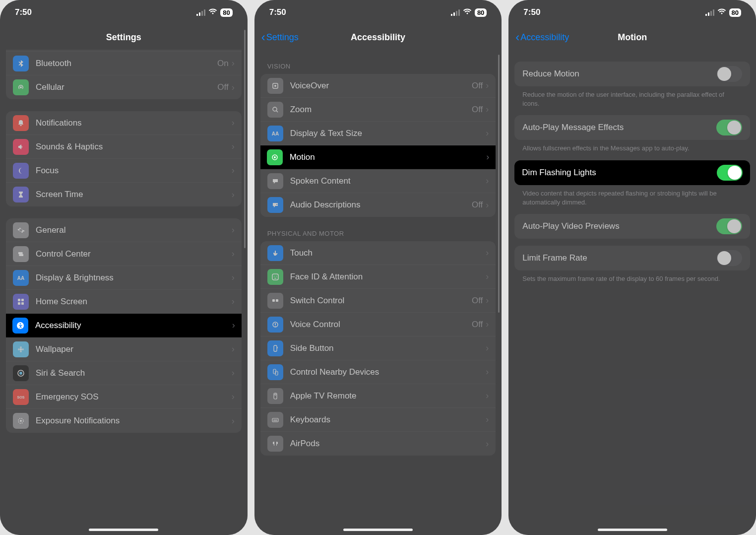 The image size is (756, 535). Describe the element at coordinates (632, 128) in the screenshot. I see `group-auto-play-message-effects: Auto-Play Message Effects` at that location.